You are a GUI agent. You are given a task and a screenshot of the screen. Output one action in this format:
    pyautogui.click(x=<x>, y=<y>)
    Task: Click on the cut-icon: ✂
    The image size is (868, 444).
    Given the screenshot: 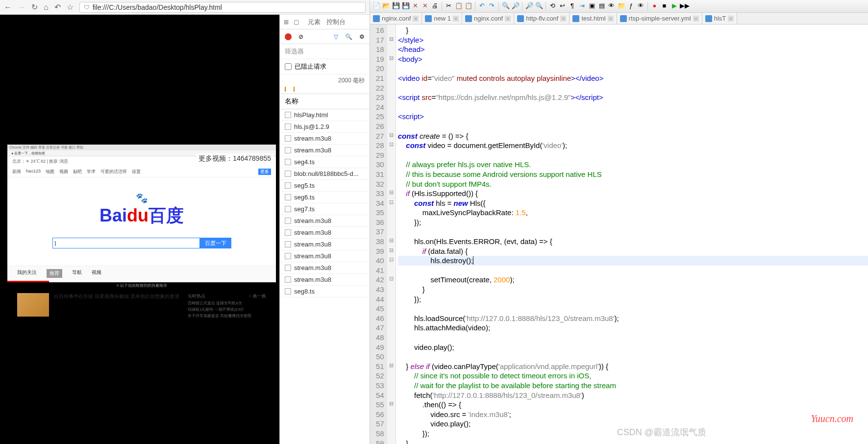 What is the action you would take?
    pyautogui.click(x=449, y=6)
    